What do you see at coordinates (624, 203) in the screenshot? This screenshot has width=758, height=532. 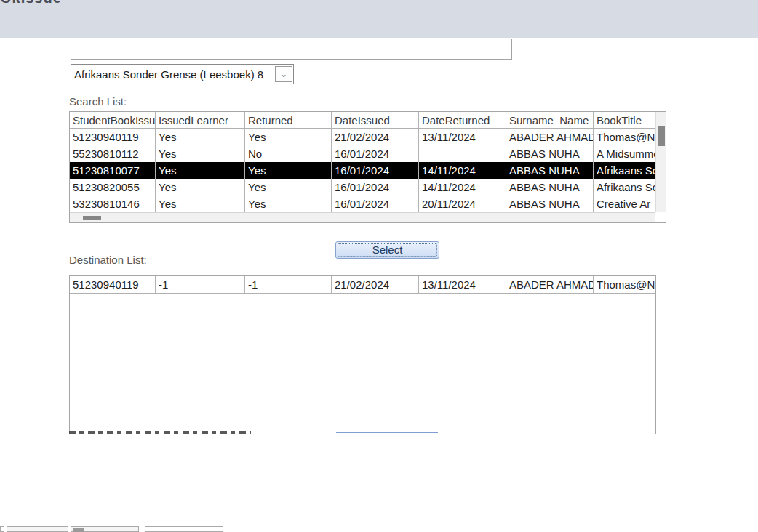 I see `cell: Creative Ar` at bounding box center [624, 203].